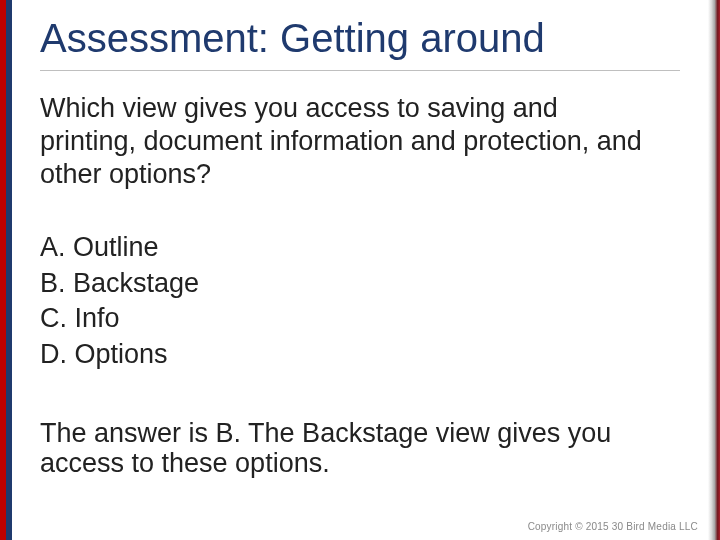 Image resolution: width=720 pixels, height=540 pixels. What do you see at coordinates (350, 319) in the screenshot?
I see `option-c: C. Info` at bounding box center [350, 319].